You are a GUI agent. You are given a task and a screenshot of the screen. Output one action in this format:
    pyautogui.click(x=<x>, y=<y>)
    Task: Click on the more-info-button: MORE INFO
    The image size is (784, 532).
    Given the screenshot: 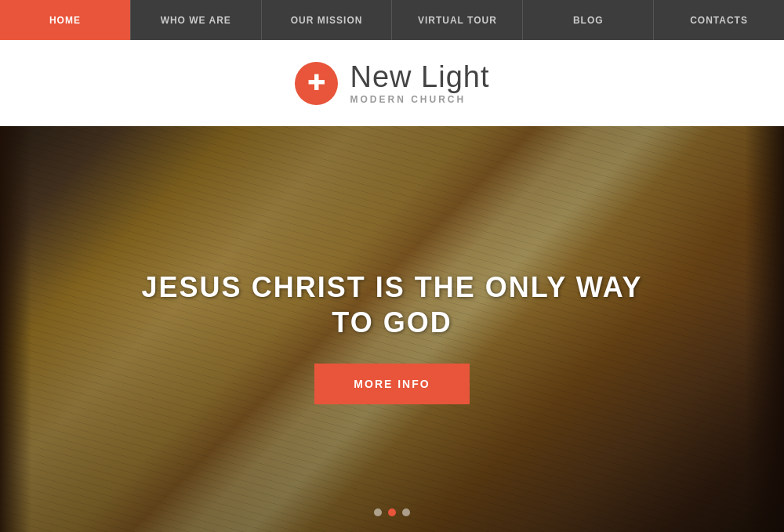 What is the action you would take?
    pyautogui.click(x=392, y=384)
    